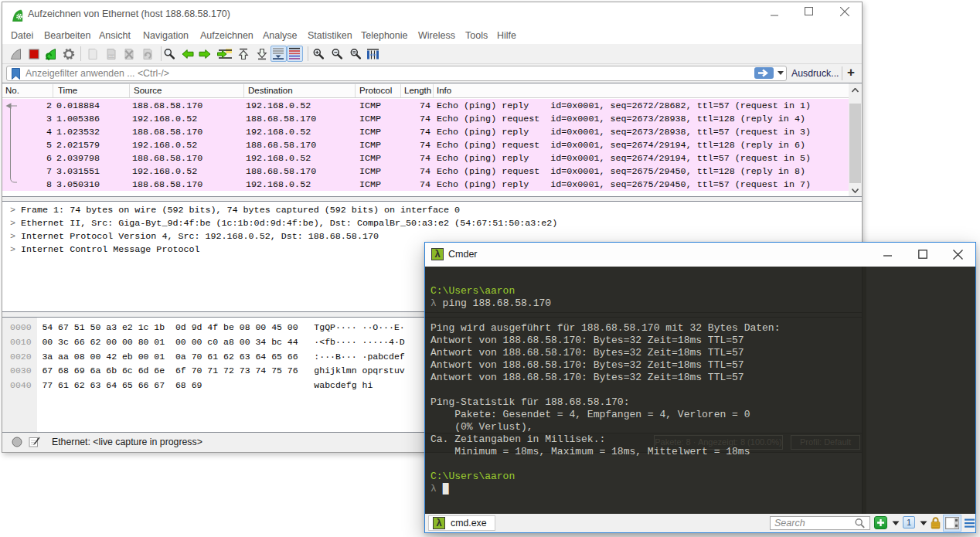  I want to click on svg-text: 010, so click(111, 56).